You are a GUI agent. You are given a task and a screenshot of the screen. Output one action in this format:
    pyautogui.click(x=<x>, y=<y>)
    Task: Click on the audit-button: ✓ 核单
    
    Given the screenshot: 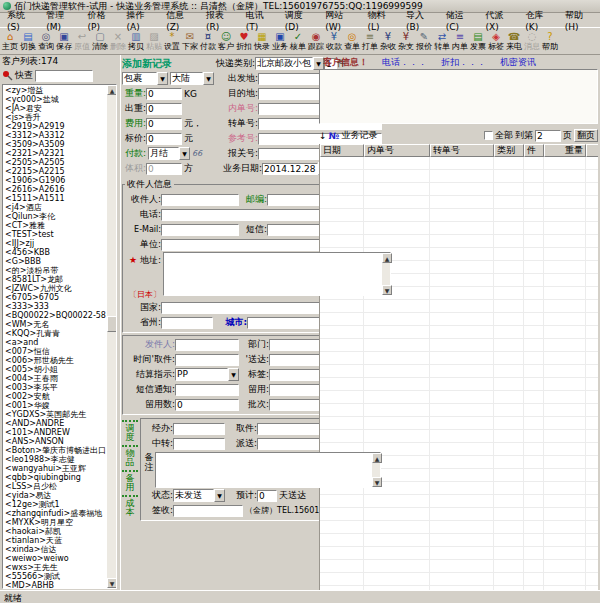 What is the action you would take?
    pyautogui.click(x=298, y=41)
    